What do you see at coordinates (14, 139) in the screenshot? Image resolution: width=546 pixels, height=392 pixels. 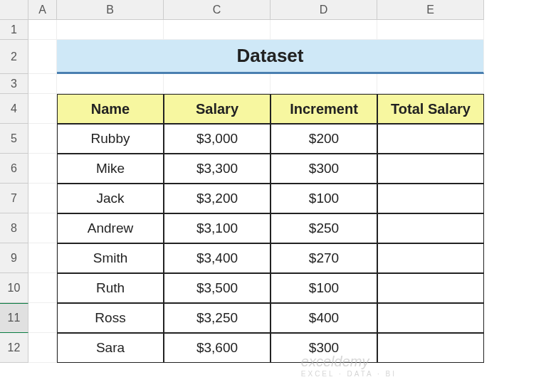 I see `row-header-5: 5` at bounding box center [14, 139].